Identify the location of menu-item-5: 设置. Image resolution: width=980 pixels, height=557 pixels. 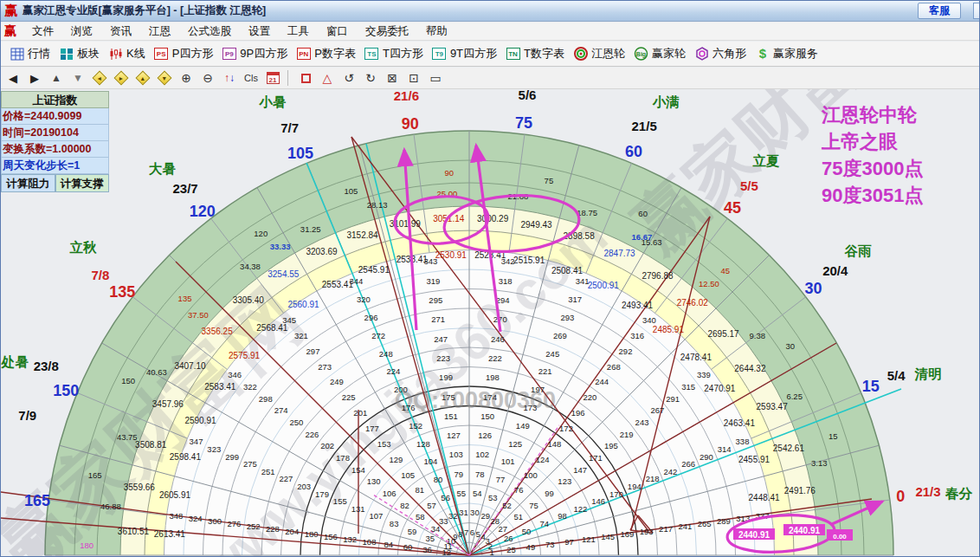
(260, 31).